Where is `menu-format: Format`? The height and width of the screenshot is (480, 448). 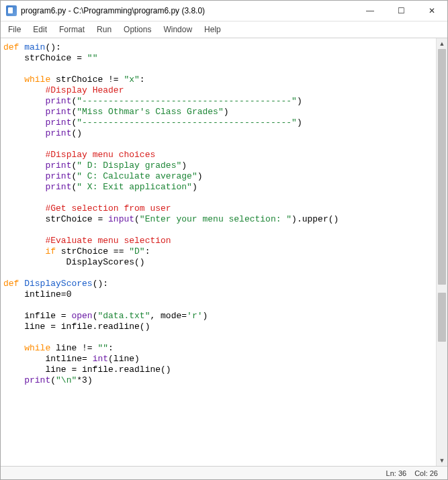 menu-format: Format is located at coordinates (72, 30).